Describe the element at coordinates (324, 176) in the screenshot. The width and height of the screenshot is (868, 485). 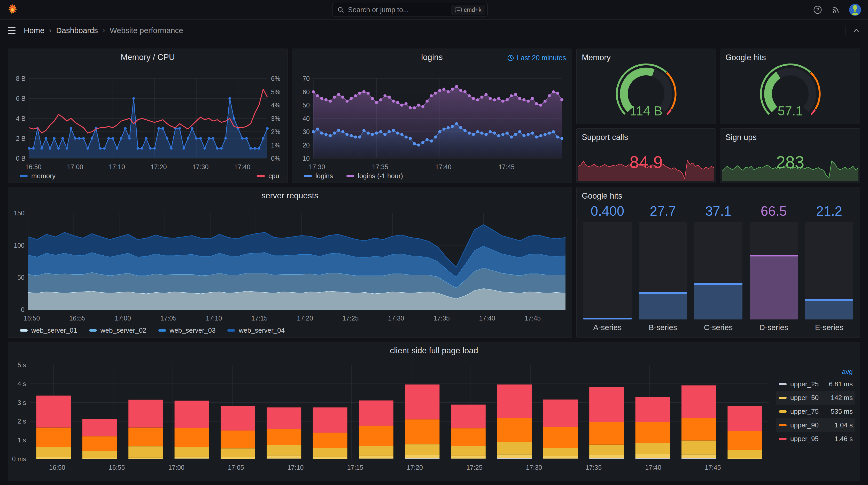
I see `legend-label: logins` at that location.